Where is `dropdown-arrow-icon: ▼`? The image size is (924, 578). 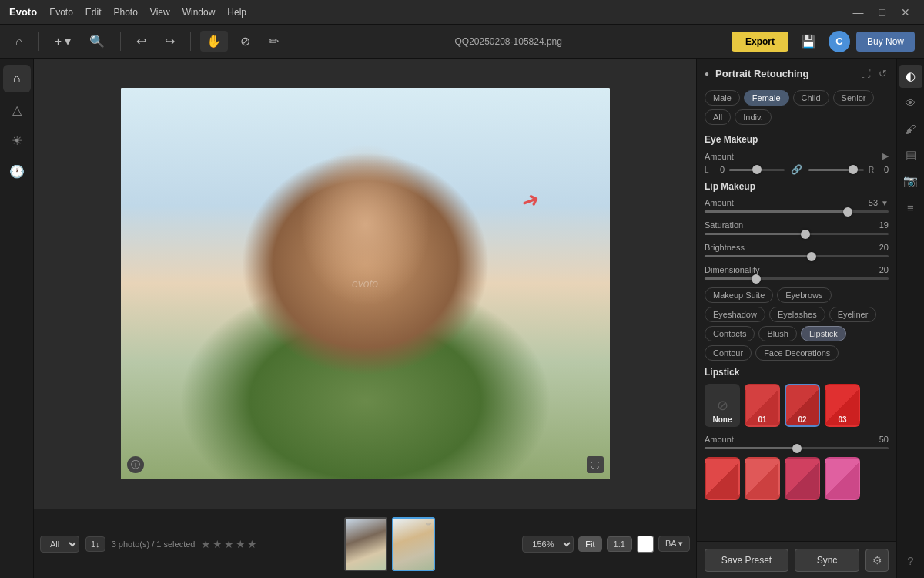 dropdown-arrow-icon: ▼ is located at coordinates (885, 203).